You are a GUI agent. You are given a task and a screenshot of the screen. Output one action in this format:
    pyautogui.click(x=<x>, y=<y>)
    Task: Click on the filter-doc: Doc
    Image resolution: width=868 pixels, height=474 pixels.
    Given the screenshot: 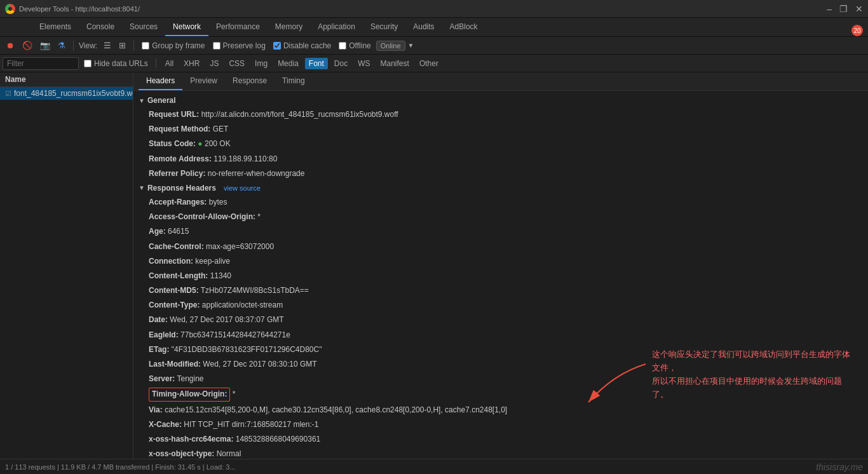 What is the action you would take?
    pyautogui.click(x=341, y=64)
    